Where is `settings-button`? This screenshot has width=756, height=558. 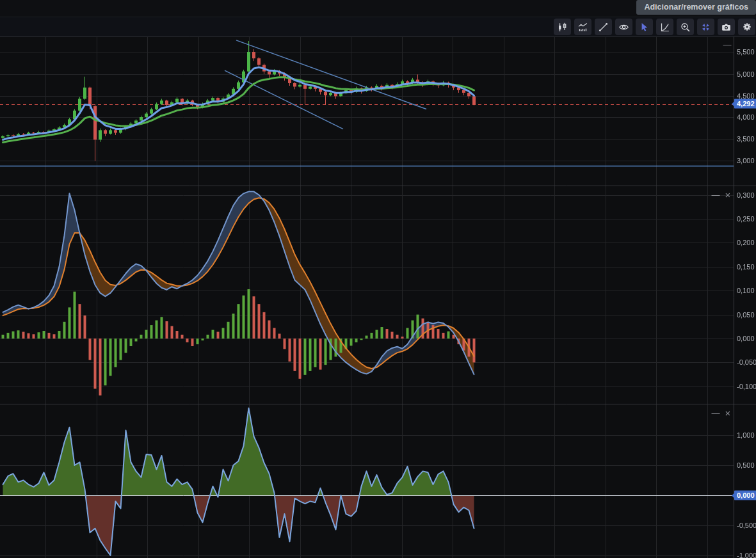 settings-button is located at coordinates (746, 27).